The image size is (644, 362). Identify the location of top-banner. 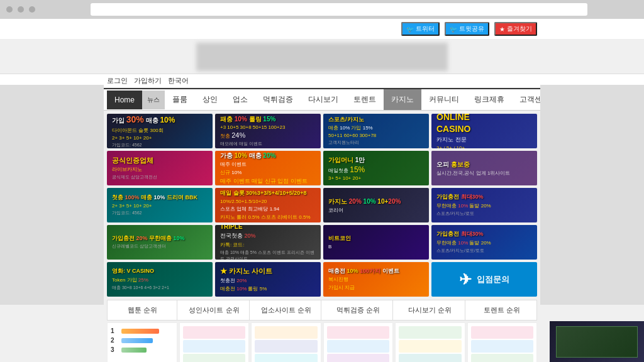
(322, 57).